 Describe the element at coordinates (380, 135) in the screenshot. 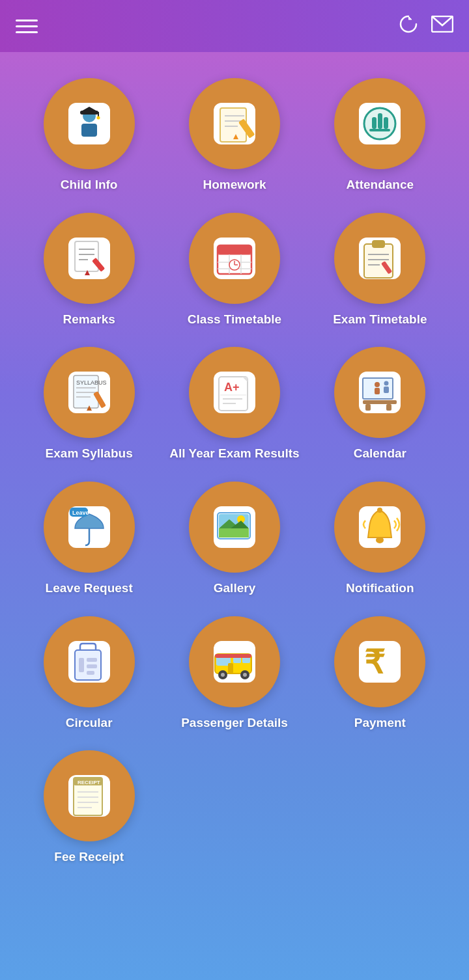

I see `dashboard-item-attendance: Attendance` at that location.